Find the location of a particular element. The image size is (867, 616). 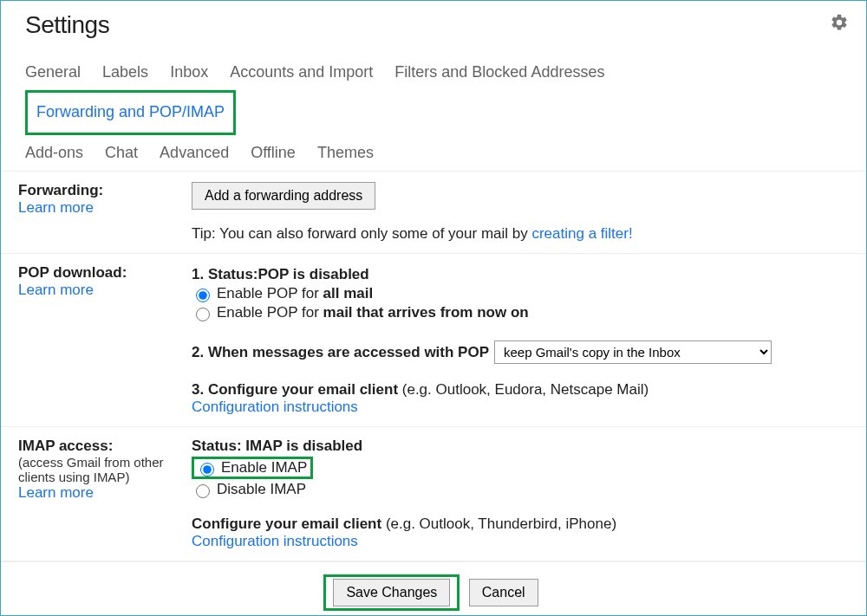

add-forwarding-address-button: Add a forwarding address is located at coordinates (284, 196).